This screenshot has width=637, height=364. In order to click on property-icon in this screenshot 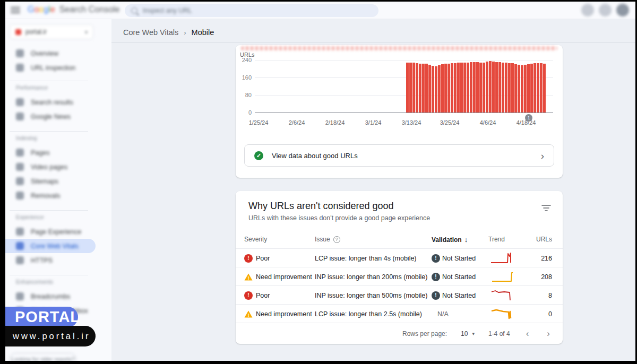, I will do `click(18, 32)`.